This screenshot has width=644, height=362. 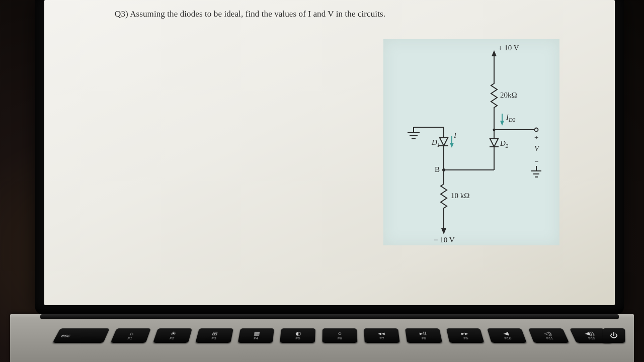 What do you see at coordinates (507, 336) in the screenshot?
I see `key-f10: ◀F10` at bounding box center [507, 336].